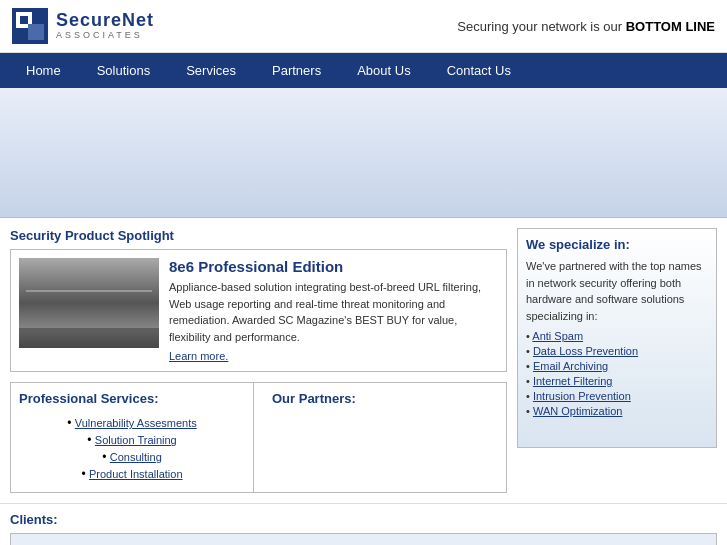 The height and width of the screenshot is (545, 727). What do you see at coordinates (132, 448) in the screenshot?
I see `services-list: • Vulnerability Assesments • Solution Tr…` at bounding box center [132, 448].